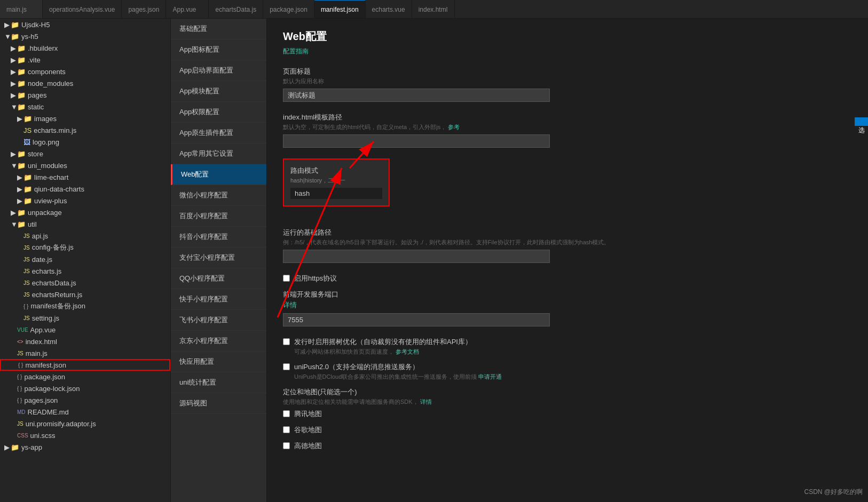 The image size is (868, 502). Describe the element at coordinates (85, 165) in the screenshot. I see `sidebar-item-uni-modules: ▼ 📁 uni_modules` at that location.